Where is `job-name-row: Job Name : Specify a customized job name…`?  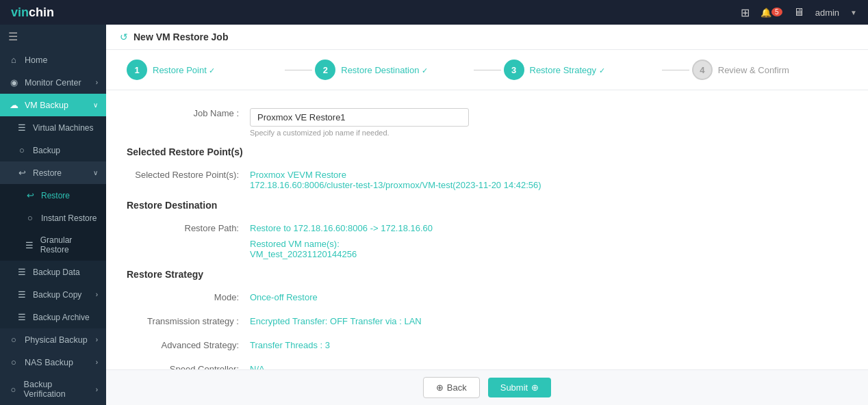 job-name-row: Job Name : Specify a customized job name… is located at coordinates (487, 120).